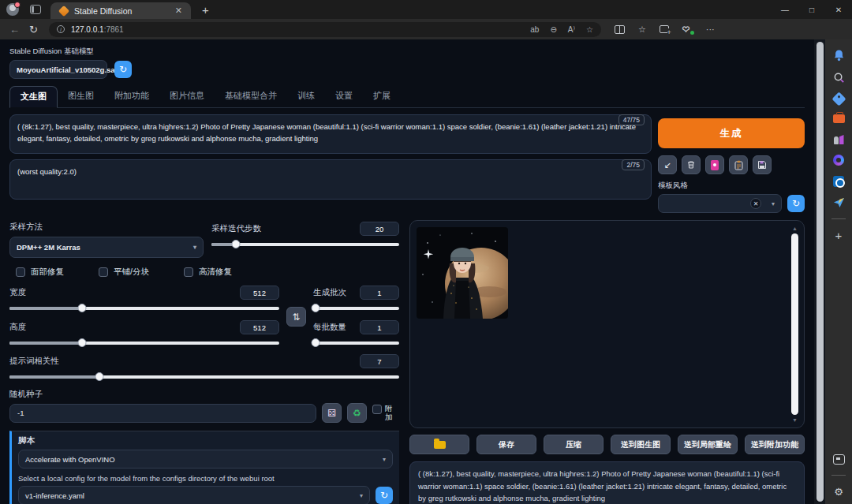  Describe the element at coordinates (839, 203) in the screenshot. I see `drop-icon` at that location.